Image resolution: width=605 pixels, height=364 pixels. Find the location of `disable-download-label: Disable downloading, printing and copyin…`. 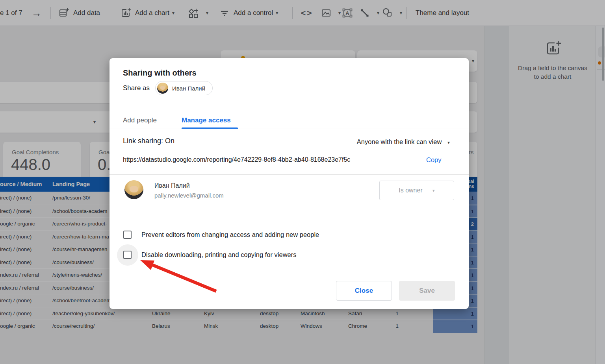

disable-download-label: Disable downloading, printing and copyin… is located at coordinates (219, 255).